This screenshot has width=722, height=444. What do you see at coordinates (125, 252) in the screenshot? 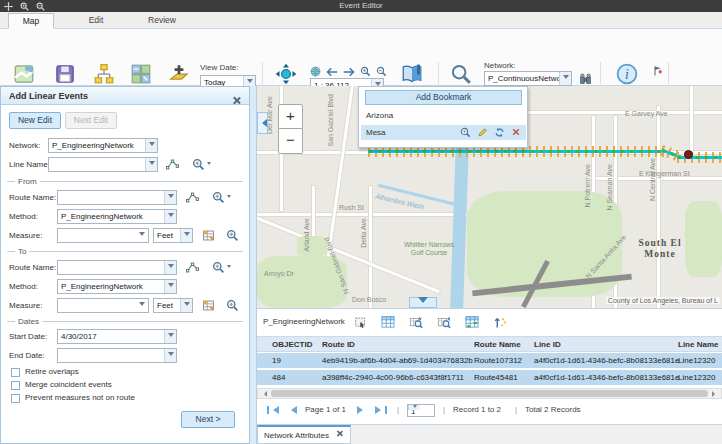
I see `to-section-legend: To` at bounding box center [125, 252].